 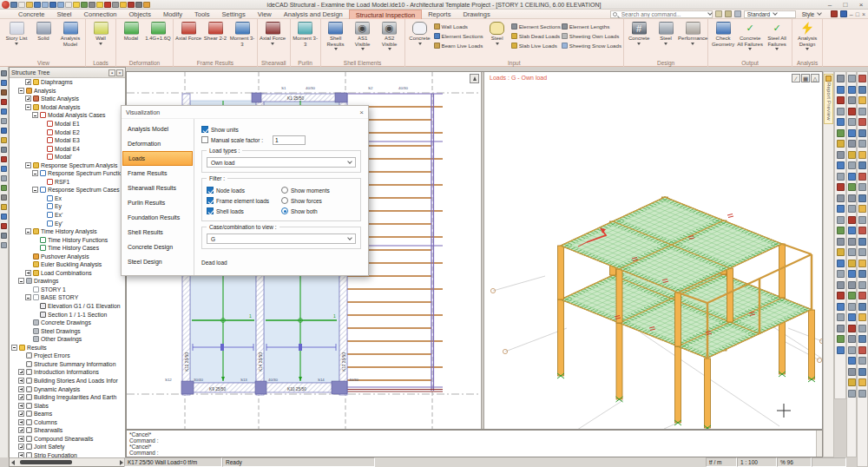 I want to click on tree-item-modal-analysis-cases: Modal Analysis Cases, so click(x=68, y=115).